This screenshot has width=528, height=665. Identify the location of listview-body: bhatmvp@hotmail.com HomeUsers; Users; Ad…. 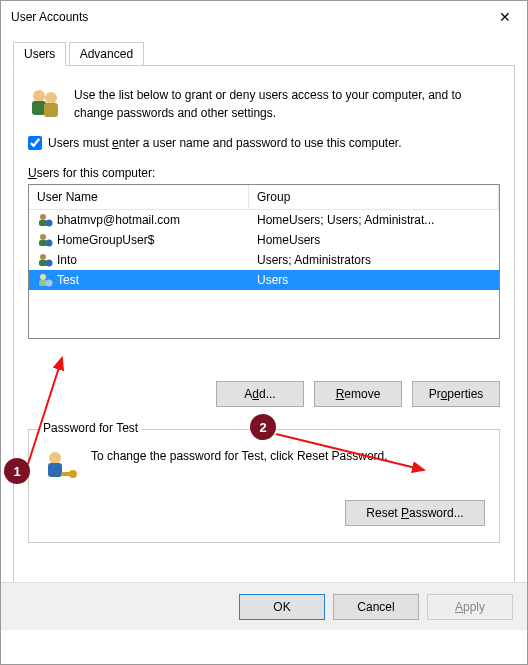
(264, 250).